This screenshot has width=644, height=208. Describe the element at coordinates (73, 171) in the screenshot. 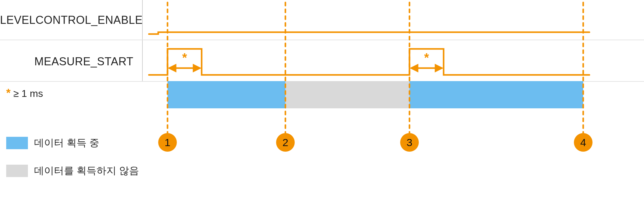

I see `legend-idle: 데이터를 획득하지 않음` at that location.